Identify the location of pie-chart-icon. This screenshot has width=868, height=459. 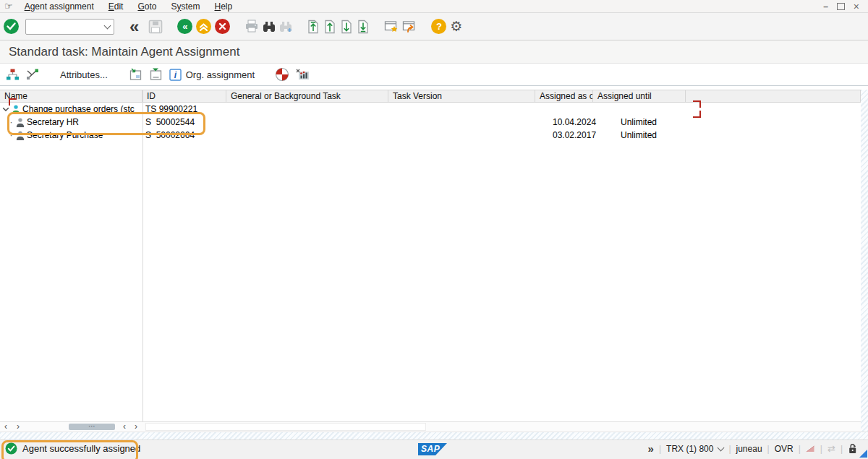
(282, 74).